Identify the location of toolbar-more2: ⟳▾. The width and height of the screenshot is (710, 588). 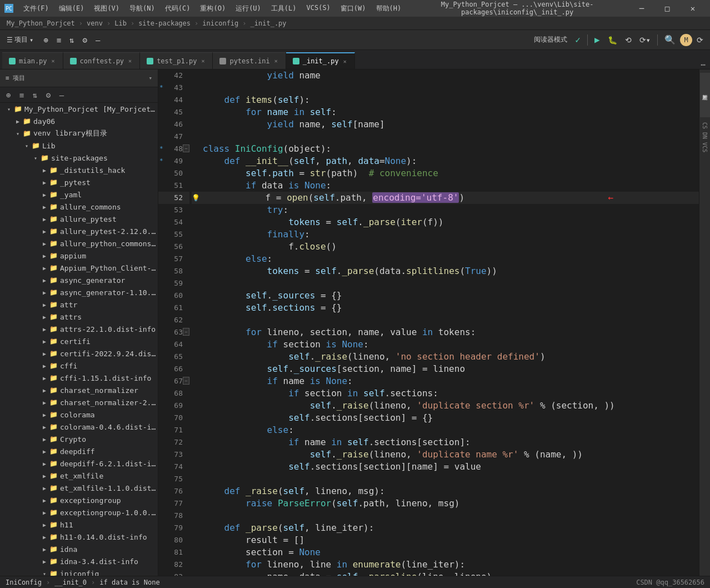
(645, 40).